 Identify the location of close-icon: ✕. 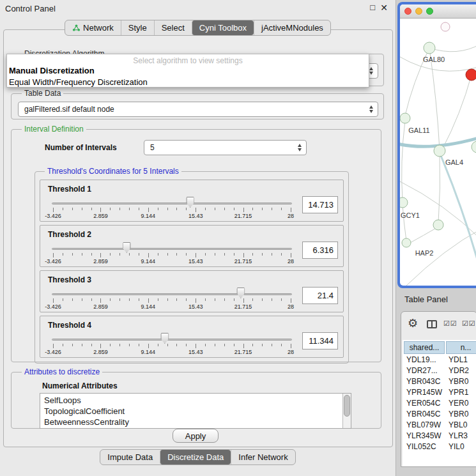
(384, 8).